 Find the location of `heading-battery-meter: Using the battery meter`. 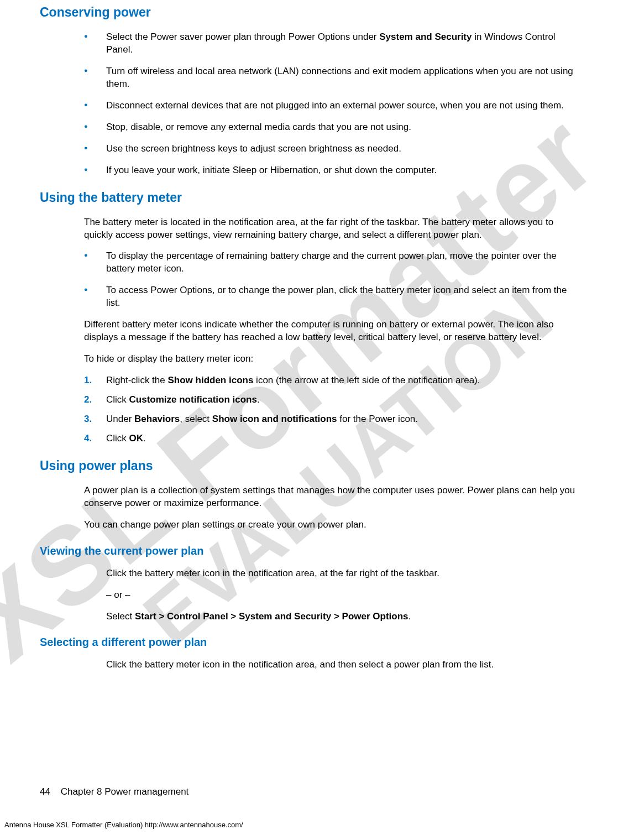

heading-battery-meter: Using the battery meter is located at coordinates (309, 198).